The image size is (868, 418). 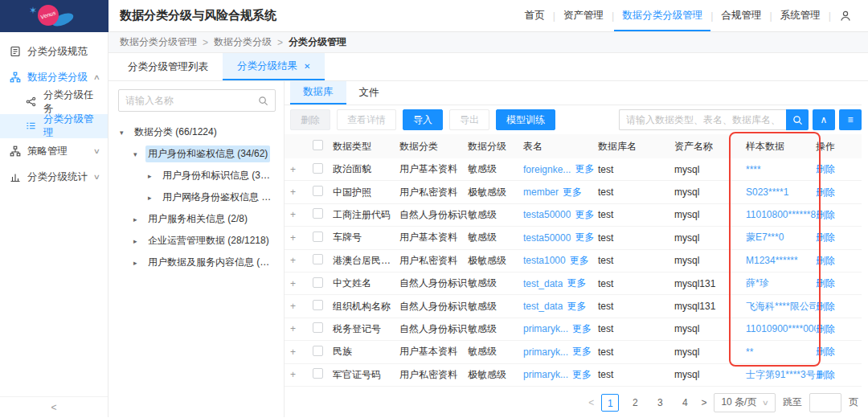 I want to click on sidebar-item-stats: 分类分级统计 ∨, so click(x=54, y=177).